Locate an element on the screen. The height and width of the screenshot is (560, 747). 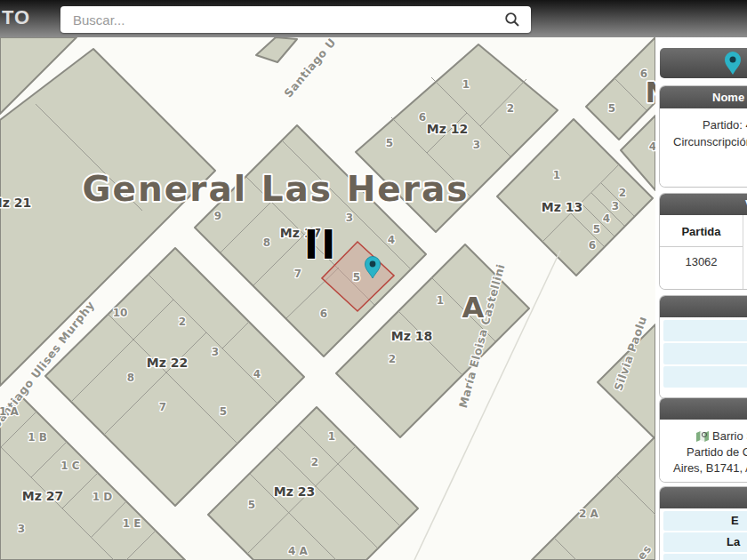
parcel-number-label: 1 A is located at coordinates (10, 412).